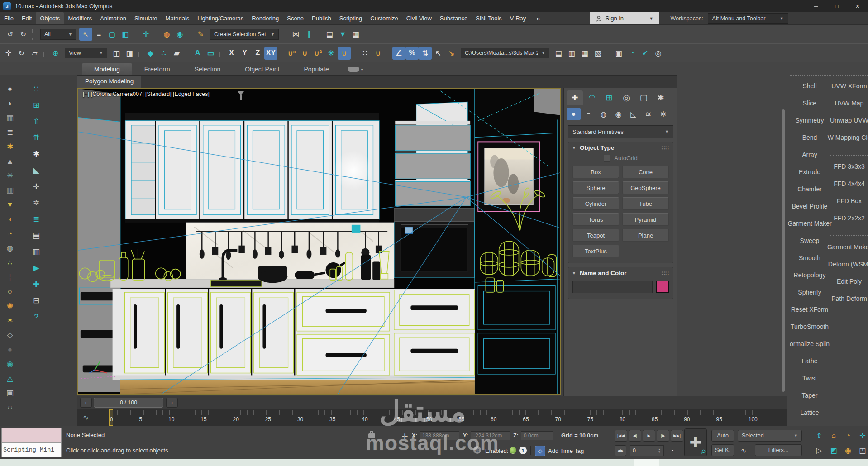 This screenshot has width=868, height=466. I want to click on measure-distance-icon: ▭, so click(211, 53).